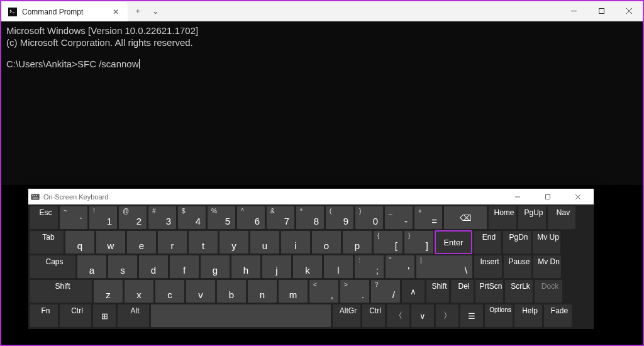 This screenshot has height=346, width=644. I want to click on key-dock: Dock, so click(548, 291).